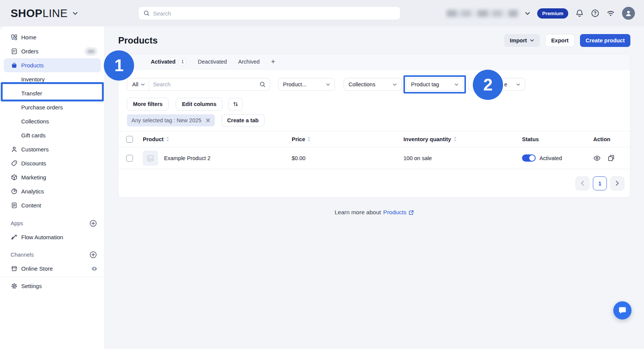 This screenshot has height=349, width=644. Describe the element at coordinates (597, 158) in the screenshot. I see `preview-eye-icon` at that location.